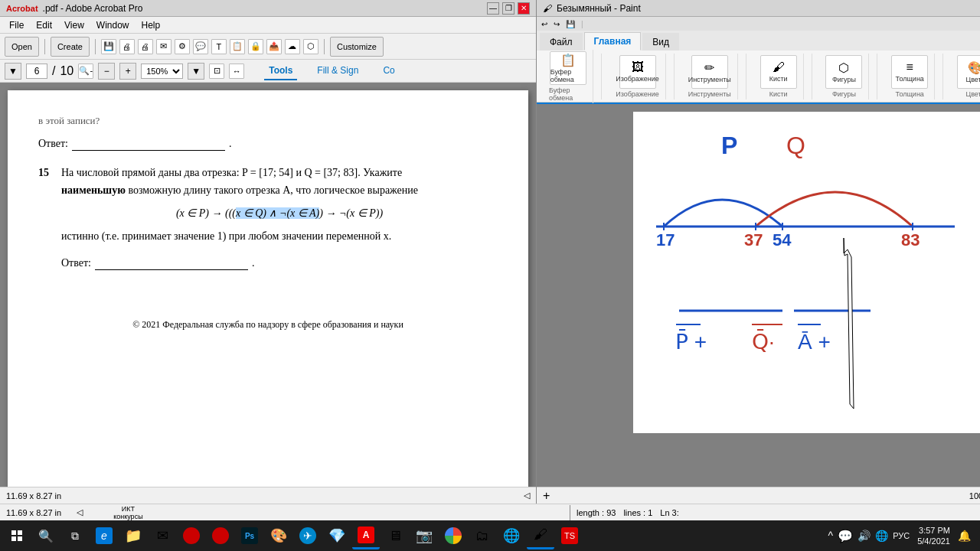 This screenshot has width=980, height=551. Describe the element at coordinates (274, 47) in the screenshot. I see `tool4-icon: 📤` at that location.